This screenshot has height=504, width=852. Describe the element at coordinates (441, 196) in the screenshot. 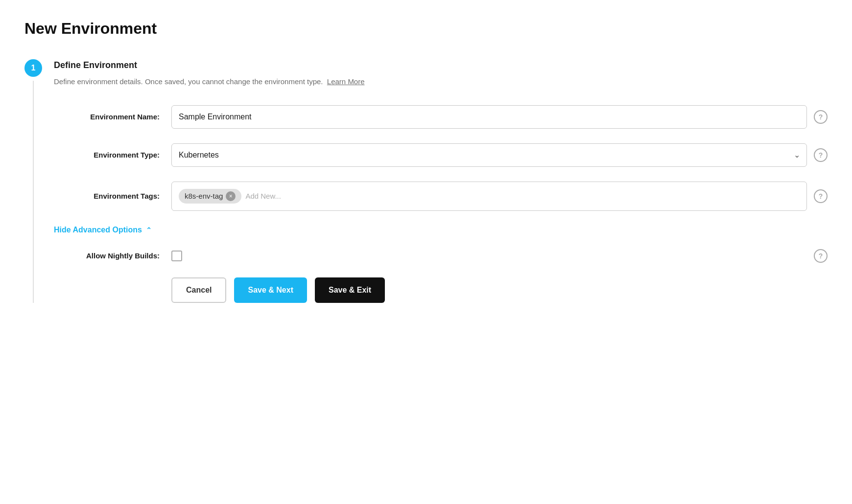

I see `env-tags-row: Environment Tags: k8s-env-tag × Add New.…` at that location.